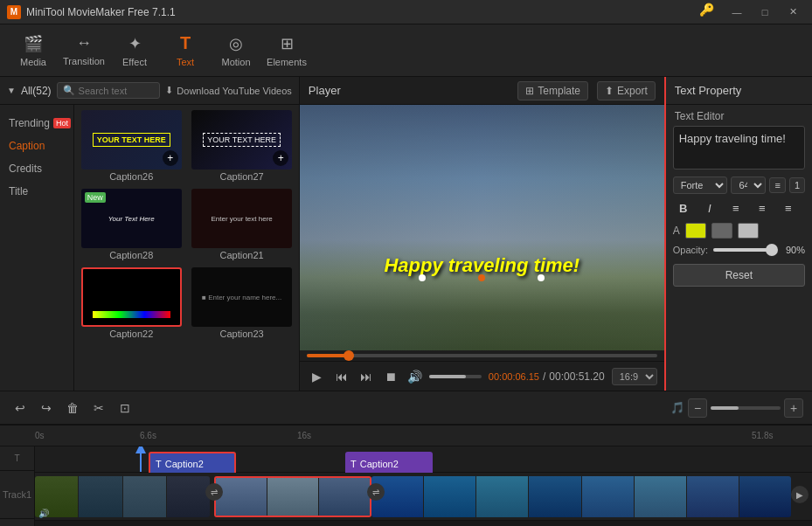 Image resolution: width=812 pixels, height=526 pixels. Describe the element at coordinates (710, 208) in the screenshot. I see `italic-button: I` at that location.